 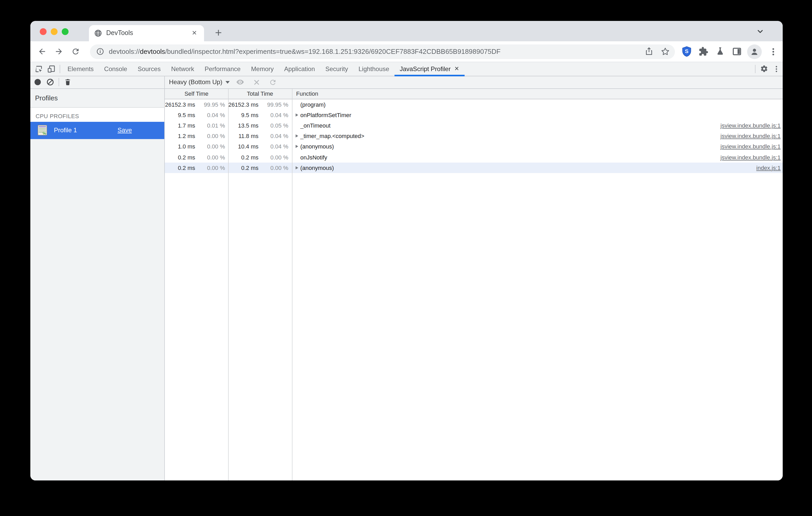 What do you see at coordinates (382, 52) in the screenshot?
I see `url-input: devtools://devtools/bundled/inspector.ht…` at bounding box center [382, 52].